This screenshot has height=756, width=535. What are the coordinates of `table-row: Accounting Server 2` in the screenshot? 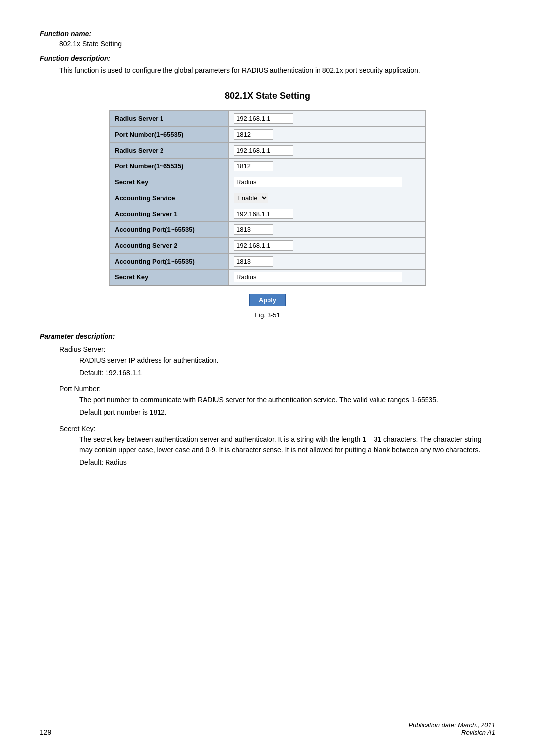 It's located at (268, 246).